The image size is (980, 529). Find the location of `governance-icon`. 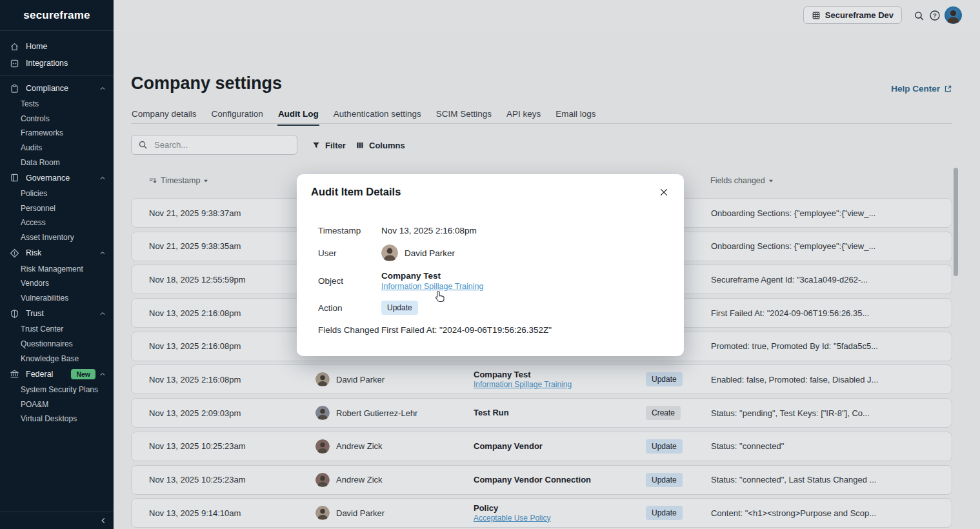

governance-icon is located at coordinates (14, 178).